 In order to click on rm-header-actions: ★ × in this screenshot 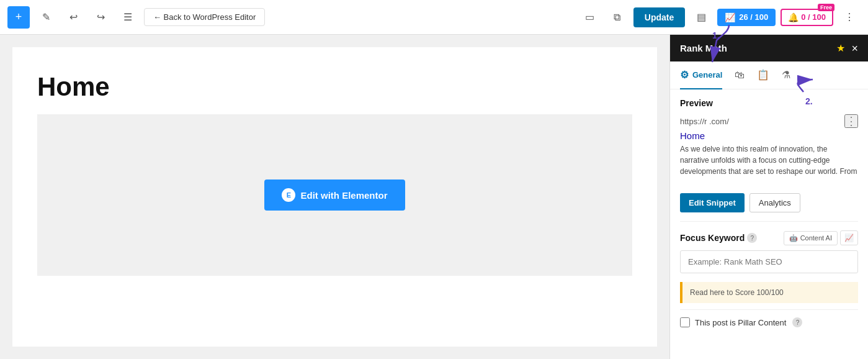, I will do `click(848, 48)`.